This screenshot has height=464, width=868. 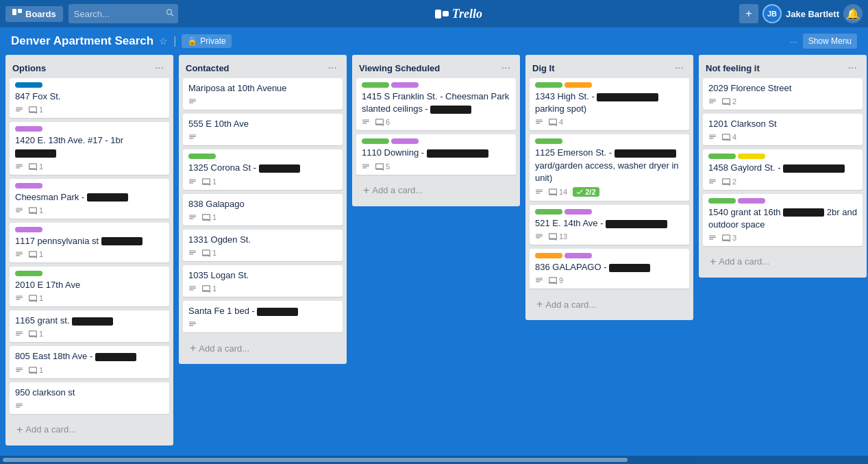 What do you see at coordinates (610, 269) in the screenshot?
I see `card: 836 GALAPAGO - 9` at bounding box center [610, 269].